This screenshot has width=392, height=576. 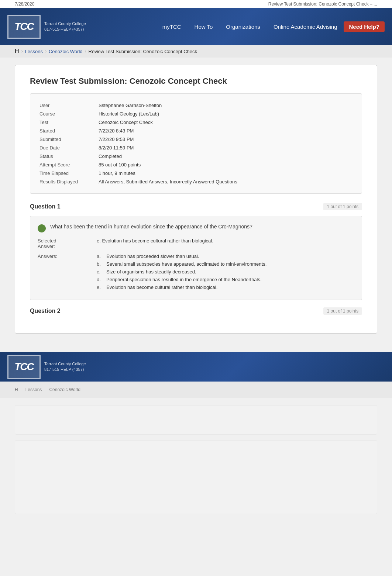 What do you see at coordinates (48, 27) in the screenshot?
I see `logo-area: TCC Tarrant County College817-515-HELP (…` at bounding box center [48, 27].